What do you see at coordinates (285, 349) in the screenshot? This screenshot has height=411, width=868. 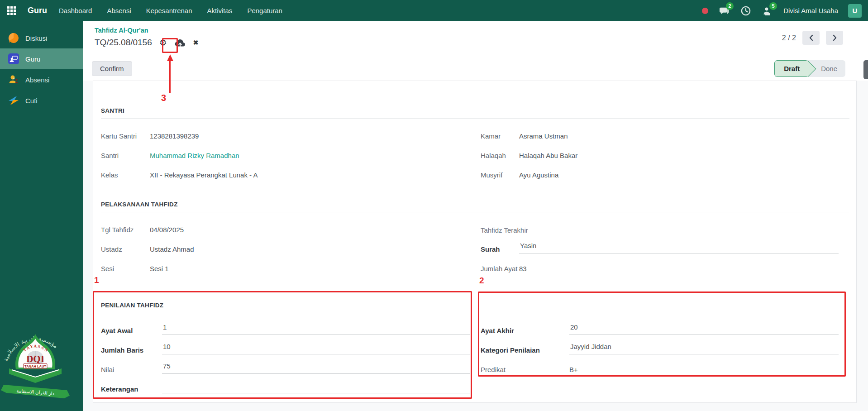 I see `field-jumlah-baris: Jumlah Baris 10` at bounding box center [285, 349].